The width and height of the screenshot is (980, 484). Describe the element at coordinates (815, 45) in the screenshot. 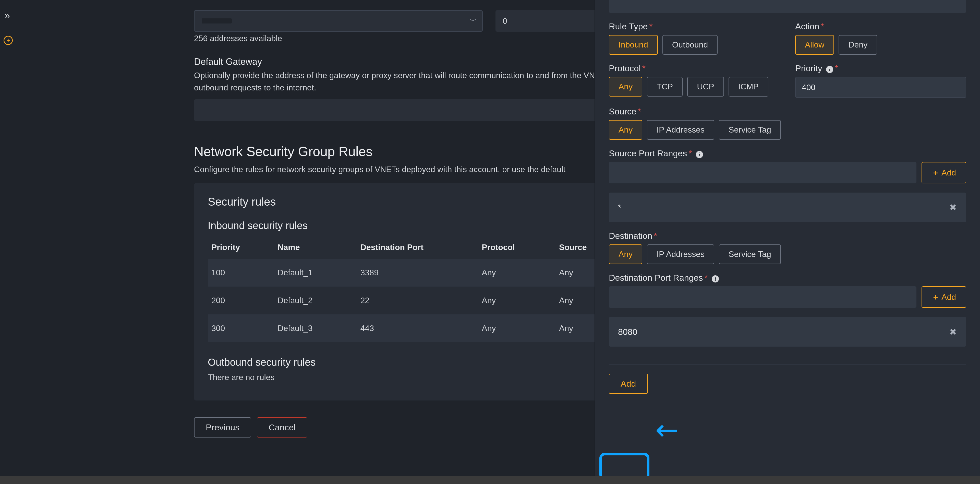

I see `action-allow: Allow` at that location.